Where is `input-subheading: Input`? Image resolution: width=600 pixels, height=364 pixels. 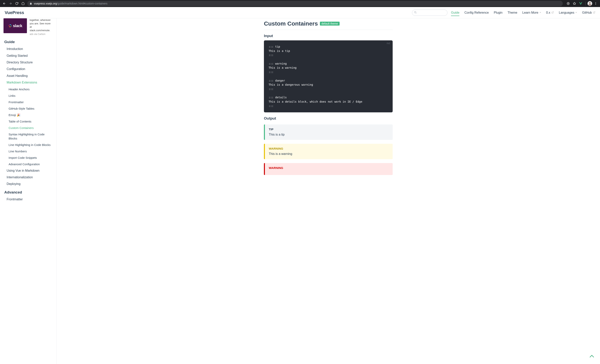 input-subheading: Input is located at coordinates (328, 36).